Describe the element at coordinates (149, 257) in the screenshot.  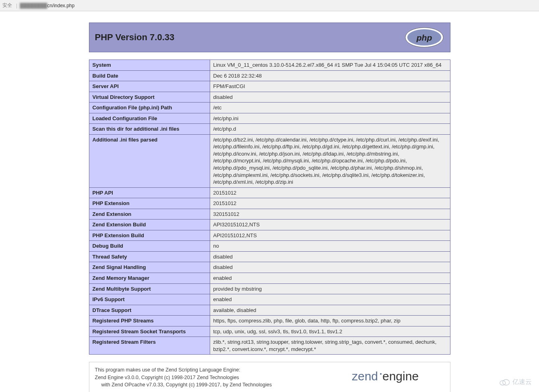
I see `row-label: Thread Safety` at that location.